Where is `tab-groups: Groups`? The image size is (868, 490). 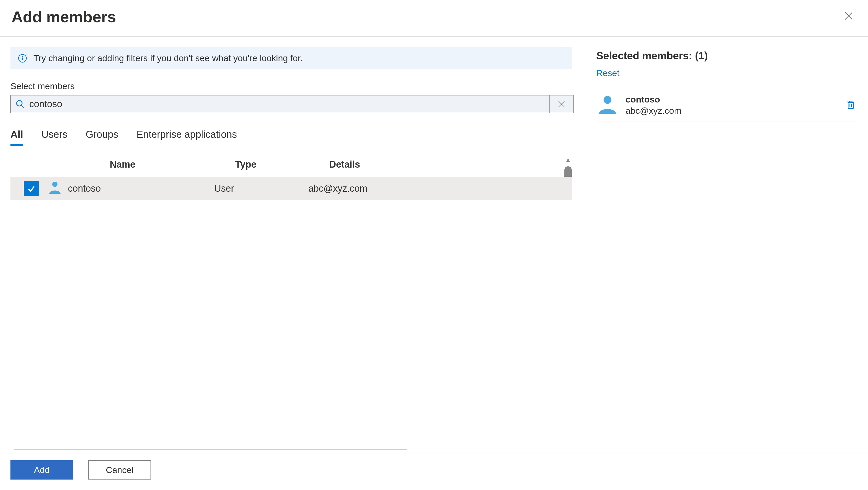
tab-groups: Groups is located at coordinates (102, 138).